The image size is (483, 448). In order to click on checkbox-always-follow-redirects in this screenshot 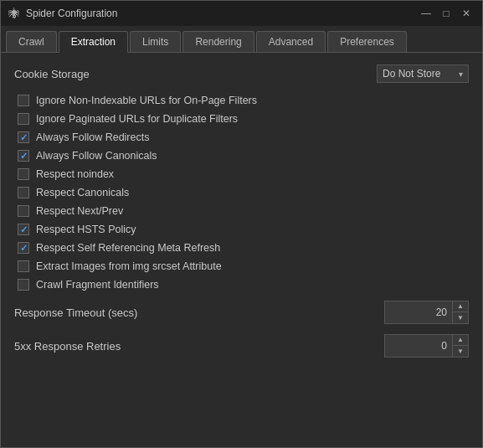, I will do `click(23, 137)`.